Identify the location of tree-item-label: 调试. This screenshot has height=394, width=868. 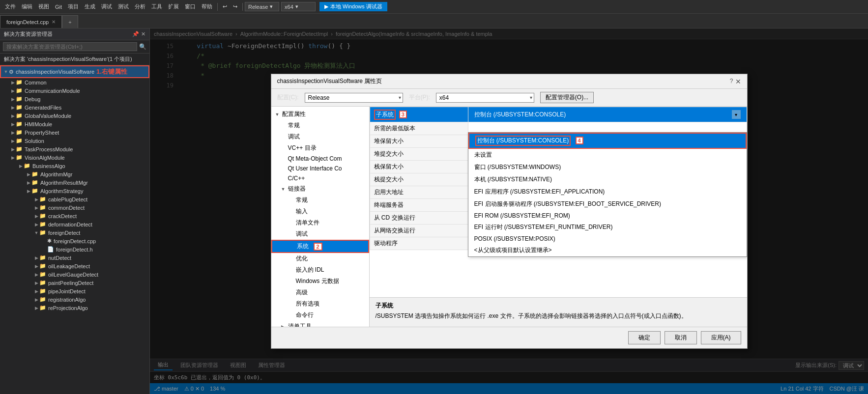
(302, 234).